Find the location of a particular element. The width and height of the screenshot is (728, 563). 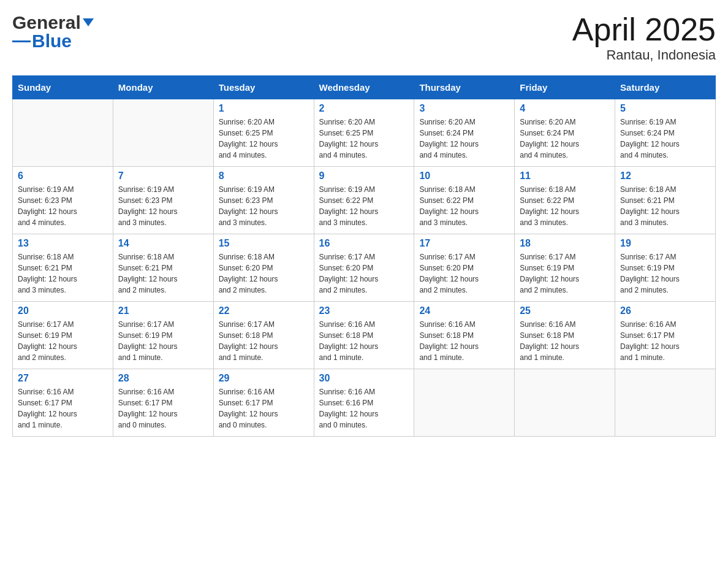

day-info: Sunrise: 6:16 AM Sunset: 6:16 PM Dayligh… is located at coordinates (364, 408).